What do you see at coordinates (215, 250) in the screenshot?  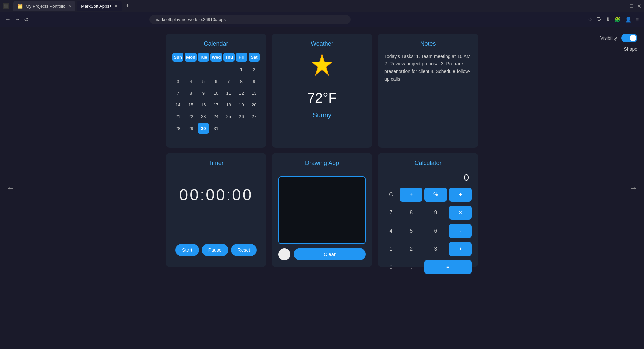 I see `timer-pause-button: Pause` at bounding box center [215, 250].